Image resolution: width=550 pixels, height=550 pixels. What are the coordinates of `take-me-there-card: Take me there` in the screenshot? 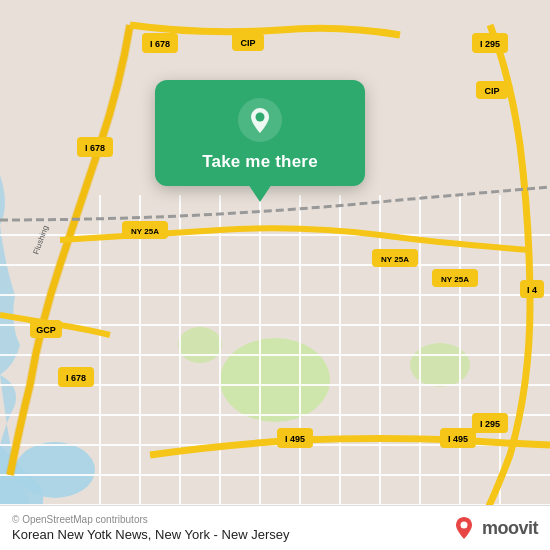 It's located at (260, 133).